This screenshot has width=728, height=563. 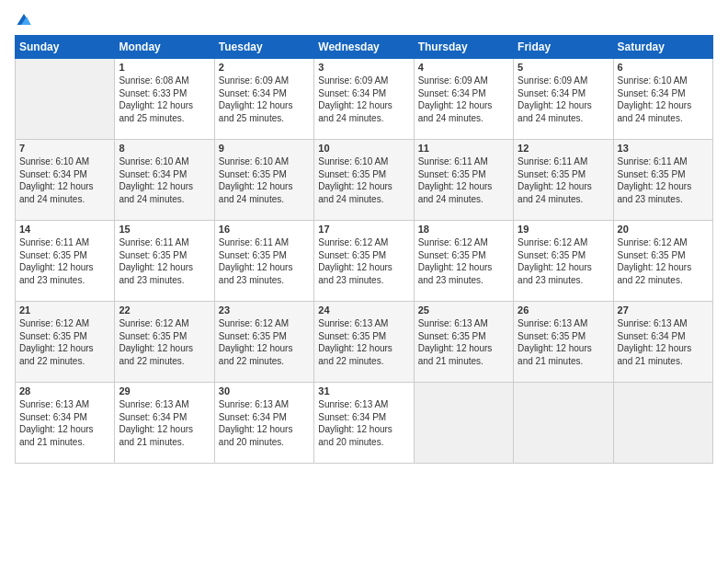 I want to click on calendar-cell: 27Sunrise: 6:13 AM Sunset: 6:34 PM Dayli…, so click(x=663, y=342).